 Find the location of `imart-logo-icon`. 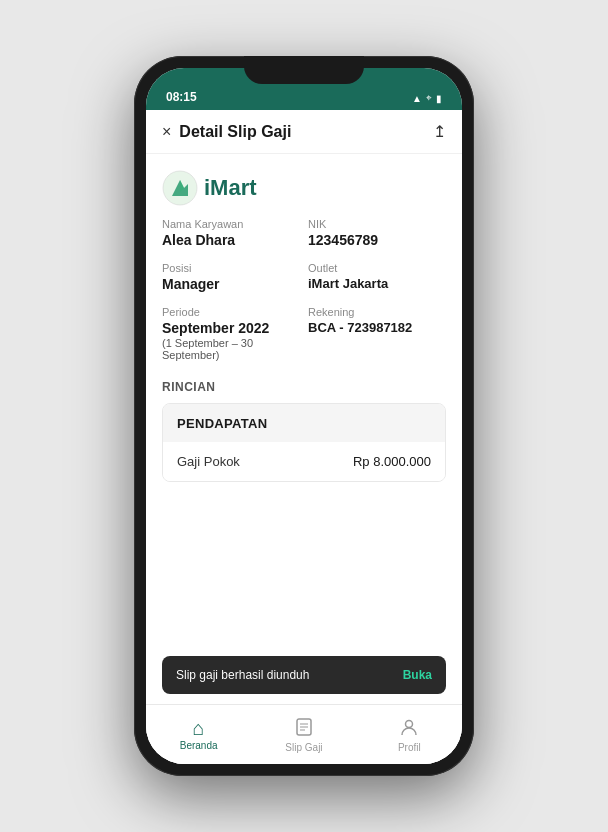

imart-logo-icon is located at coordinates (180, 188).